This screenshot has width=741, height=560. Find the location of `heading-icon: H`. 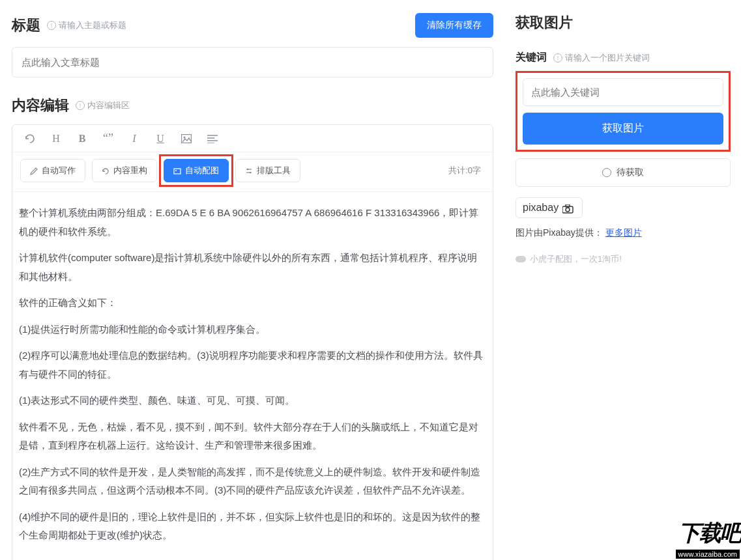

heading-icon: H is located at coordinates (56, 139).